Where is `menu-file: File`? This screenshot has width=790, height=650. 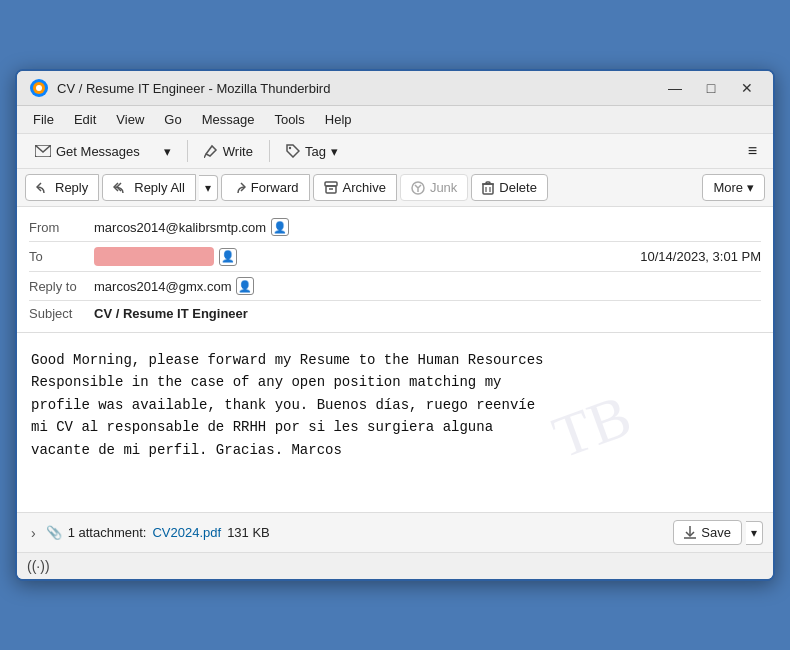 menu-file: File is located at coordinates (44, 120).